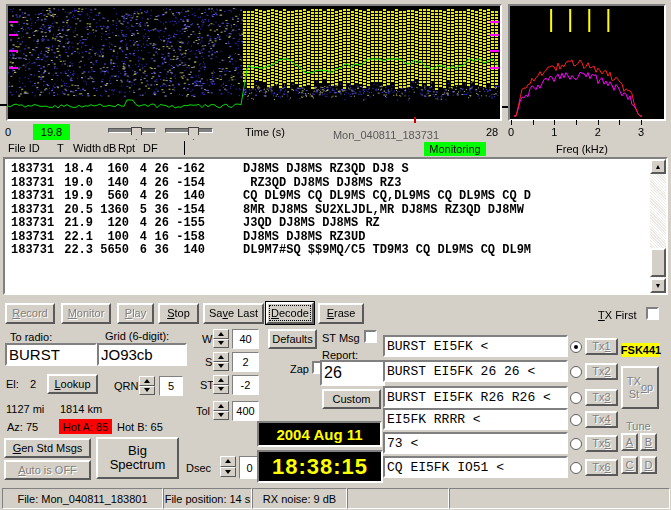  Describe the element at coordinates (336, 498) in the screenshot. I see `status-bar: File: Mon_040811_183801File position: 14…` at that location.